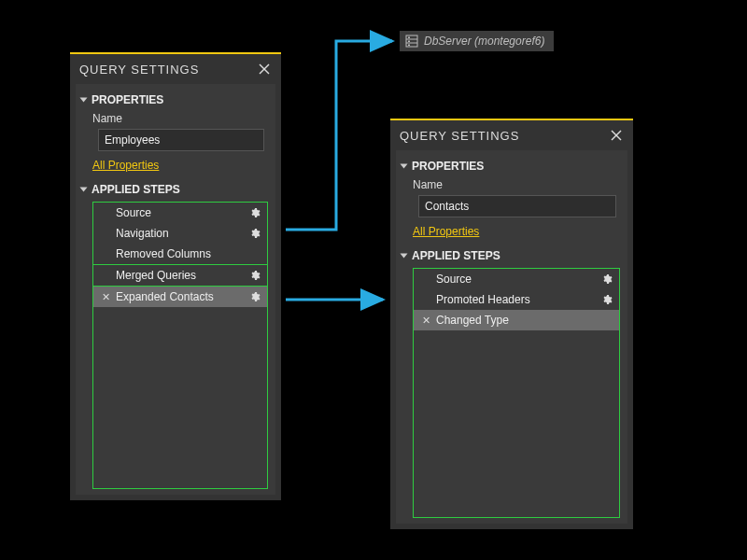 The height and width of the screenshot is (560, 747). What do you see at coordinates (516, 300) in the screenshot?
I see `step-row: Promoted Headers` at bounding box center [516, 300].